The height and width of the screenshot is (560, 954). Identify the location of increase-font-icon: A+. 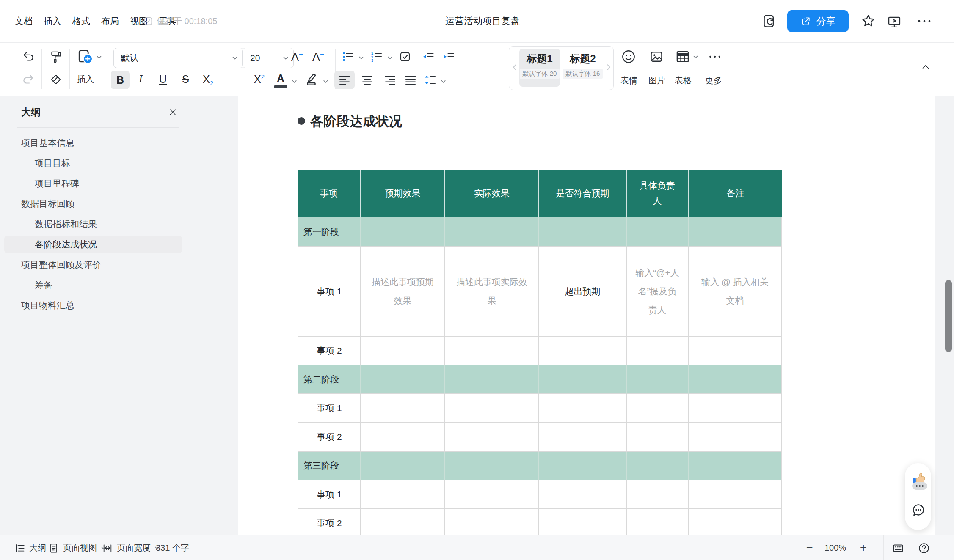
(297, 57).